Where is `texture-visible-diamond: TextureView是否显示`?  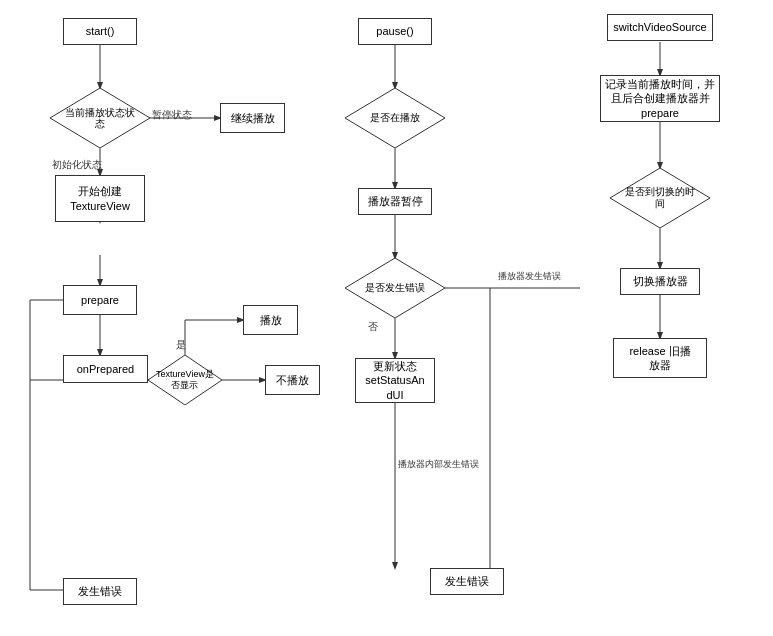 texture-visible-diamond: TextureView是否显示 is located at coordinates (185, 380).